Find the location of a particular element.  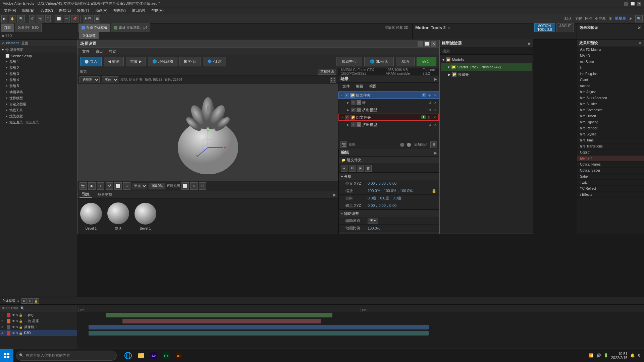

tl-layer-2: 2 👁 S 🔒 ....的 星座 is located at coordinates (38, 321).